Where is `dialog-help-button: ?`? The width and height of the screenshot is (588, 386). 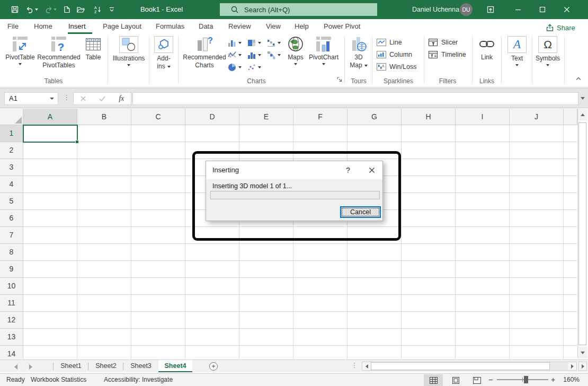 dialog-help-button: ? is located at coordinates (348, 170).